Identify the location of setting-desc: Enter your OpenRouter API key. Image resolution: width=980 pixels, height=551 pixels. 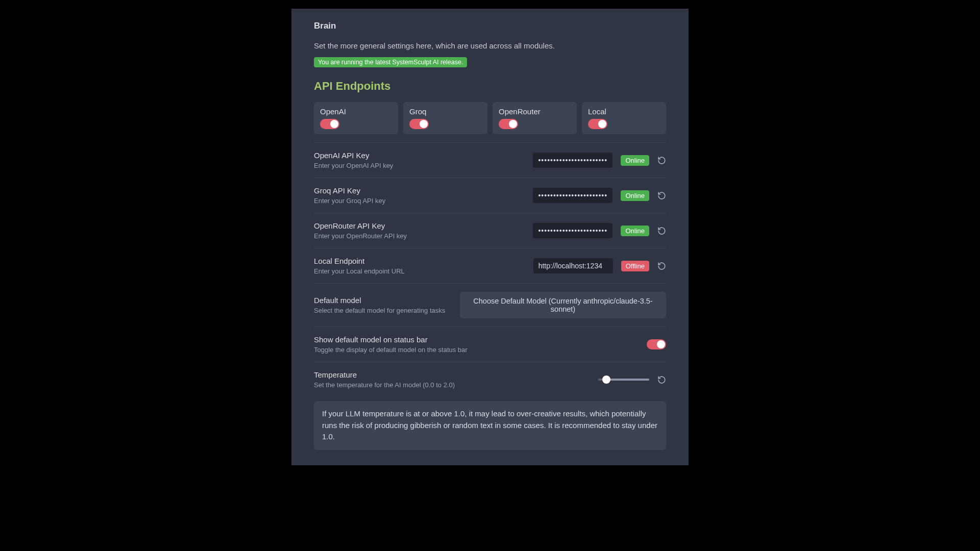
(424, 236).